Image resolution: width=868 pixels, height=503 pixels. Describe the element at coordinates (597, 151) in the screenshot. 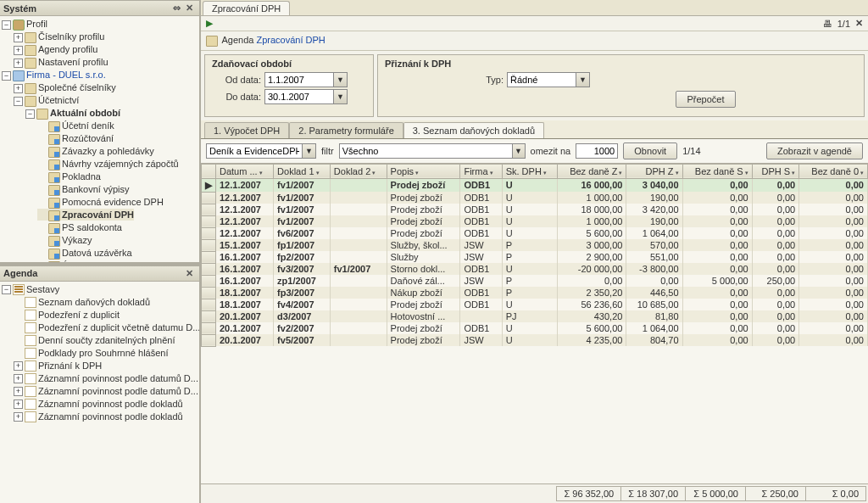

I see `limit-input` at that location.